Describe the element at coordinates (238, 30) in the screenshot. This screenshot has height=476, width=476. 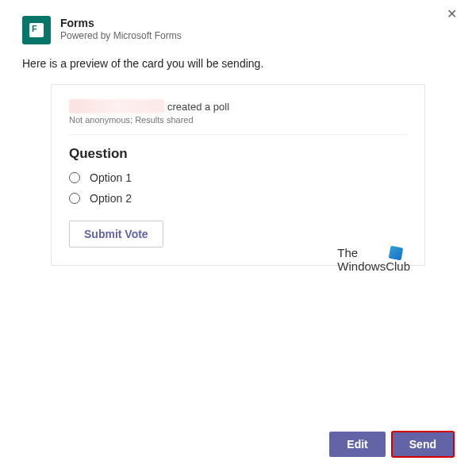
I see `dialog-header: Forms Powered by Microsoft Forms ✕` at that location.